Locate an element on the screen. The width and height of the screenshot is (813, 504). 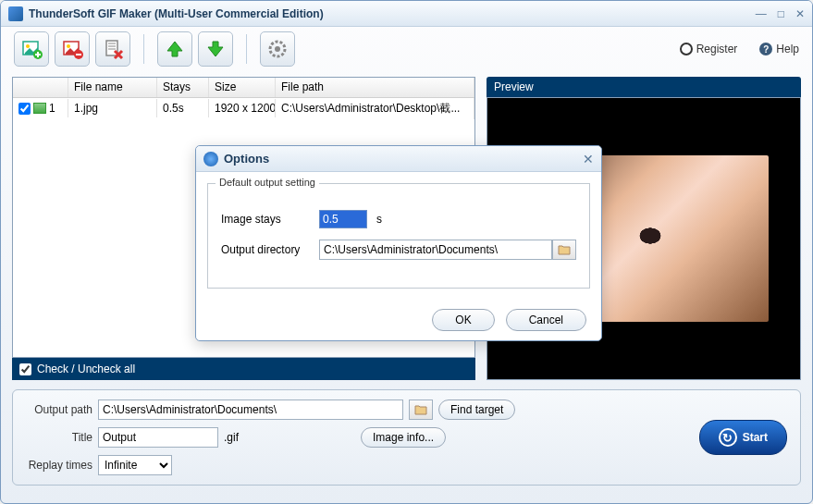
row-index: 1 is located at coordinates (52, 108).